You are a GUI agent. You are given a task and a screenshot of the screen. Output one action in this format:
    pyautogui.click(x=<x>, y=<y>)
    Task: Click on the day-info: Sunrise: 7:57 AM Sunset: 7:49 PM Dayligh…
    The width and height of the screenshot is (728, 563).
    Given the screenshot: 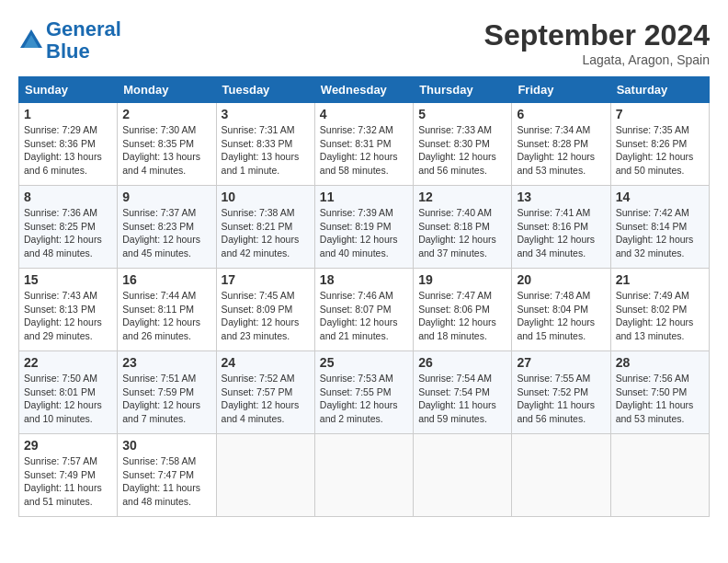 What is the action you would take?
    pyautogui.click(x=68, y=482)
    